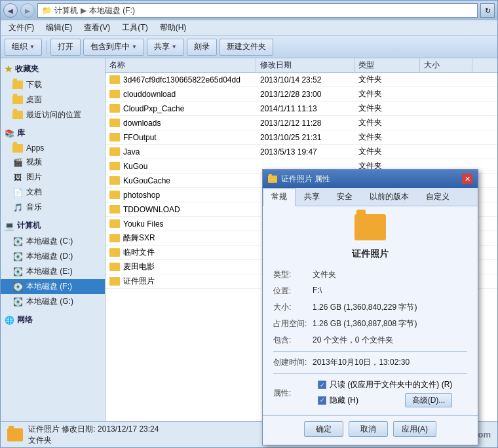 This screenshot has width=498, height=448. I want to click on table-row: downloads 2013/12/12 11:28 文件夹, so click(301, 123).